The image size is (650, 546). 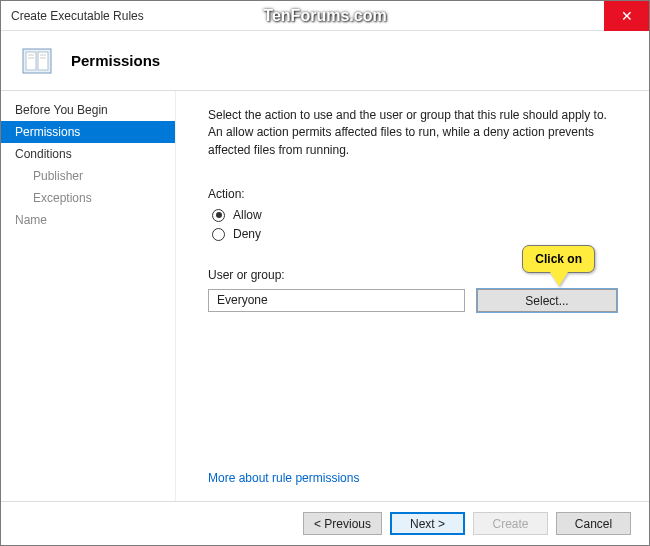 What do you see at coordinates (247, 234) in the screenshot?
I see `radio-deny-label: Deny` at bounding box center [247, 234].